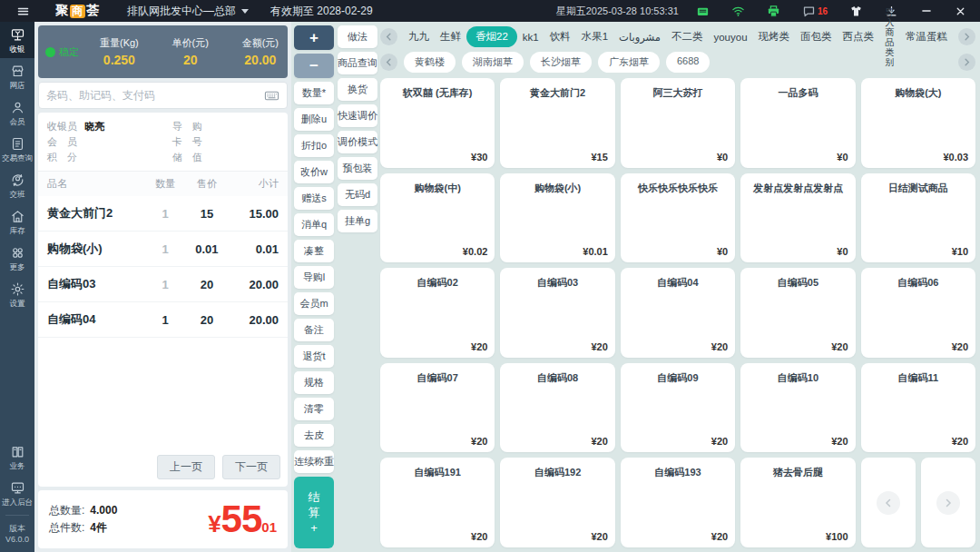 The height and width of the screenshot is (552, 980). I want to click on product-card: 自编码03 ¥20, so click(557, 312).